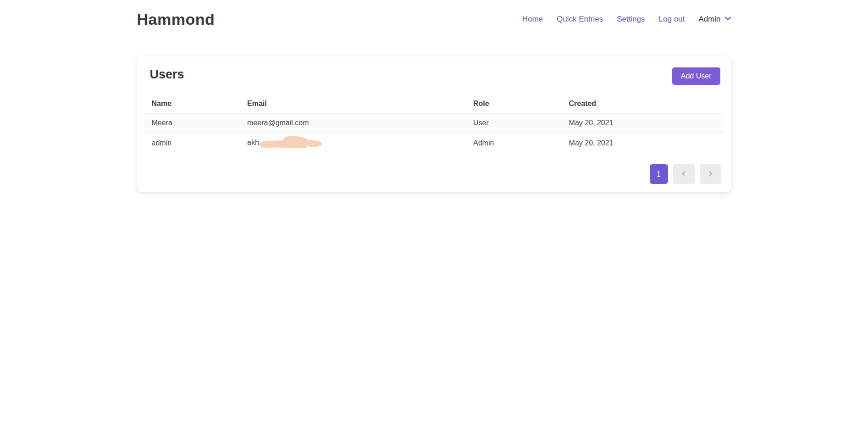  I want to click on column-header-name: Name, so click(193, 105).